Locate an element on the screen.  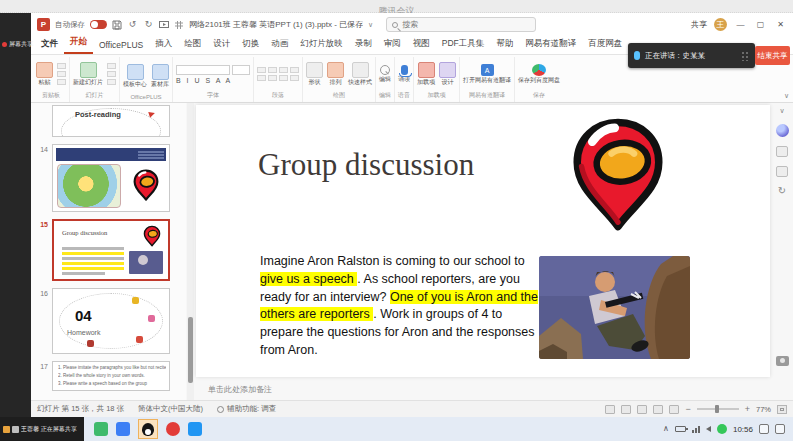
netease-taskbar-icon is located at coordinates (173, 429).